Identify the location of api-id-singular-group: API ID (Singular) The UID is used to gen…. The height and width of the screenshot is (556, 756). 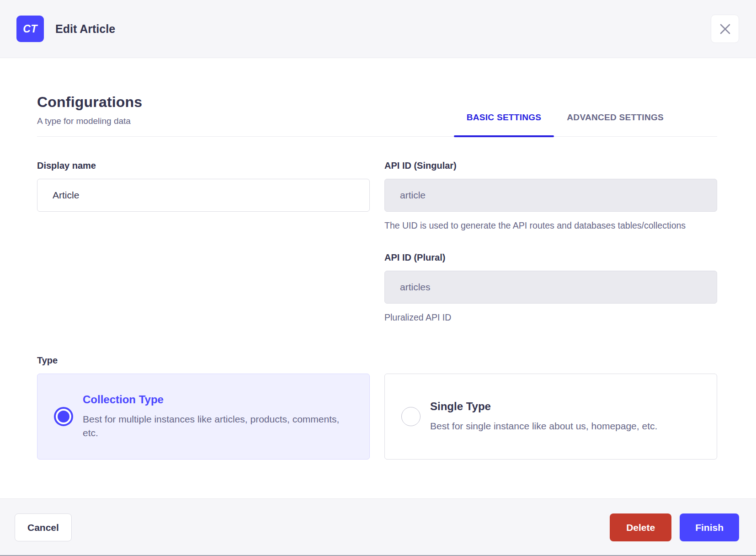
(551, 197).